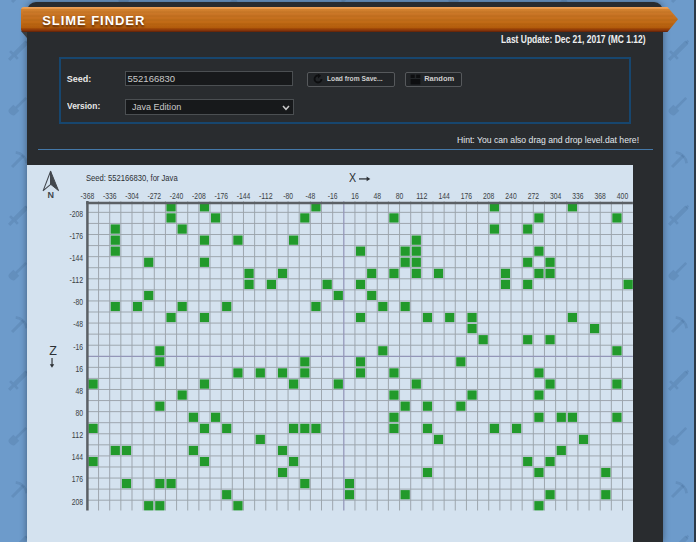 The height and width of the screenshot is (542, 696). Describe the element at coordinates (88, 196) in the screenshot. I see `svg-text: -368` at that location.